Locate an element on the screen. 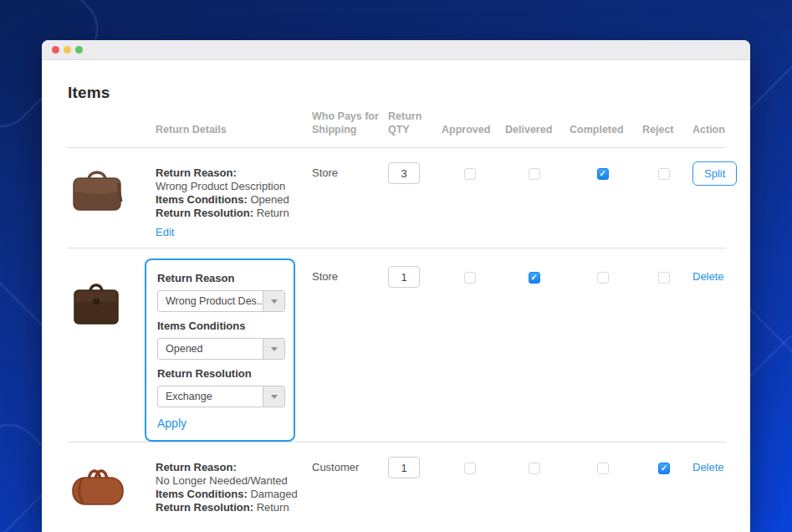 The image size is (792, 532). col-header-who-pays: Who Pays for Shipping is located at coordinates (350, 124).